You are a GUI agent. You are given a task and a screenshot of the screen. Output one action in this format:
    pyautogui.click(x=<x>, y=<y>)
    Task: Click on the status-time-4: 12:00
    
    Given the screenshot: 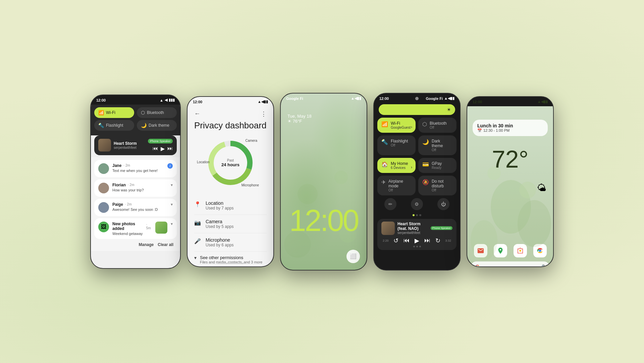 What is the action you would take?
    pyautogui.click(x=384, y=99)
    